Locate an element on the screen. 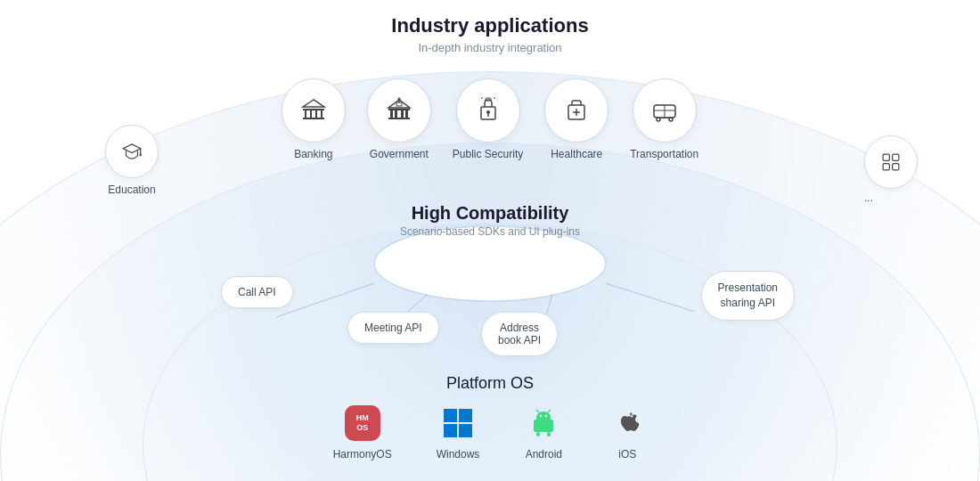 The height and width of the screenshot is (481, 980). meeting-api-bubble: Meeting API is located at coordinates (394, 328).